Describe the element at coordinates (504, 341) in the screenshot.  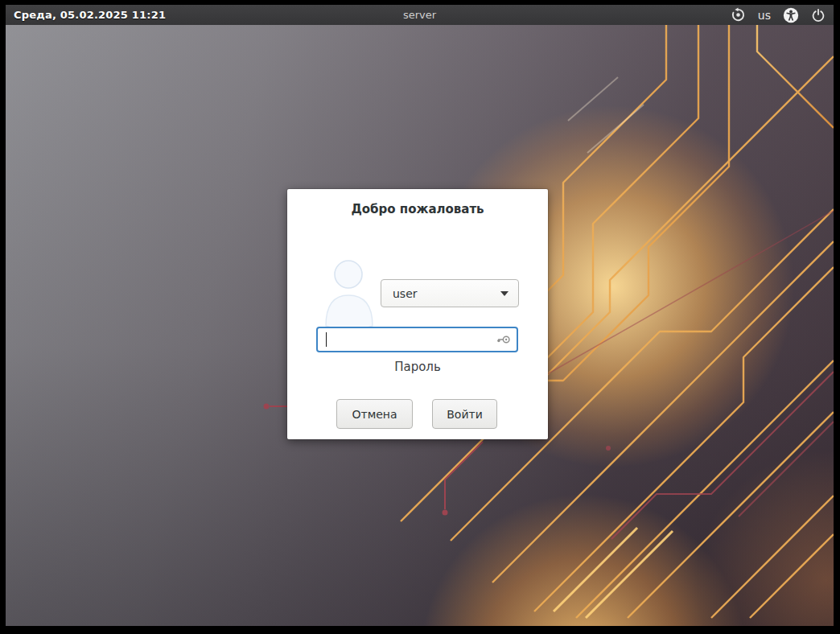
I see `key-icon` at that location.